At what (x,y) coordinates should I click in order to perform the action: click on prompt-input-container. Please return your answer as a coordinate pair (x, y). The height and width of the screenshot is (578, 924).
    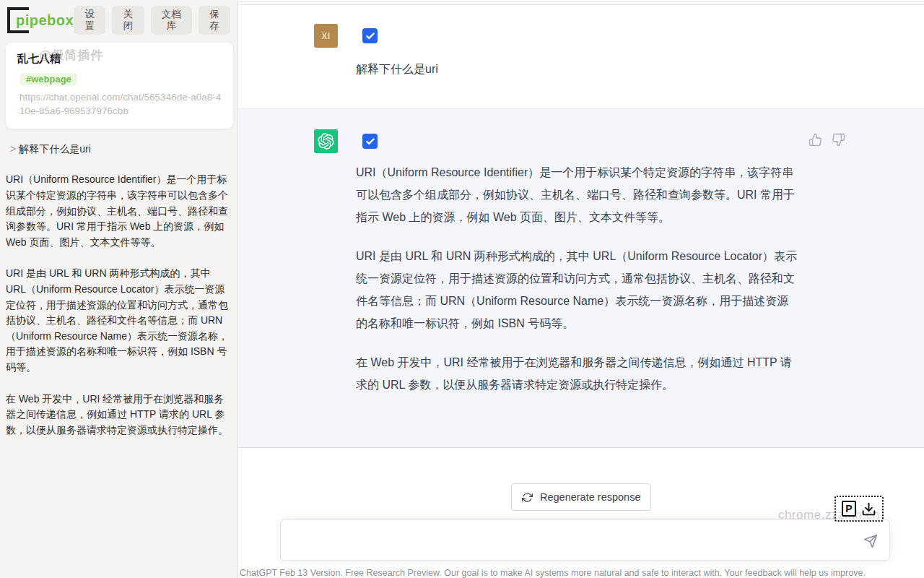
    Looking at the image, I should click on (585, 540).